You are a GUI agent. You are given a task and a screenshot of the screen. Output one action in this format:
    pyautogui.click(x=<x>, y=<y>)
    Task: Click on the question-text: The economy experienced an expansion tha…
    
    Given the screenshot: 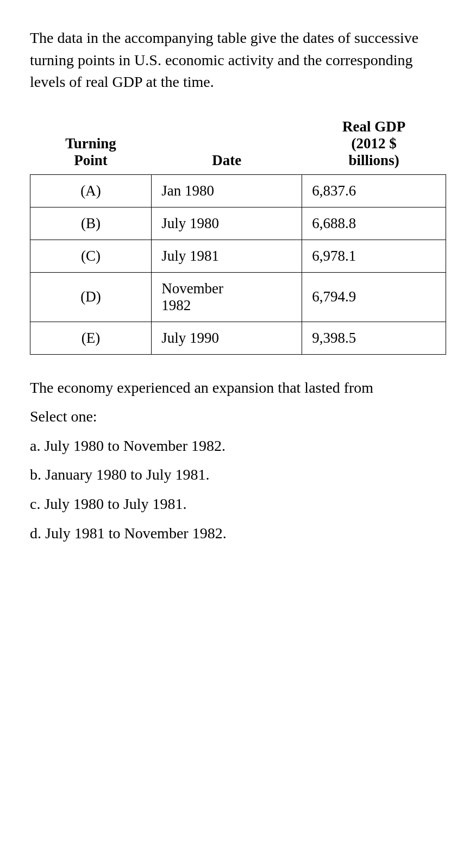 What is the action you would take?
    pyautogui.click(x=238, y=388)
    